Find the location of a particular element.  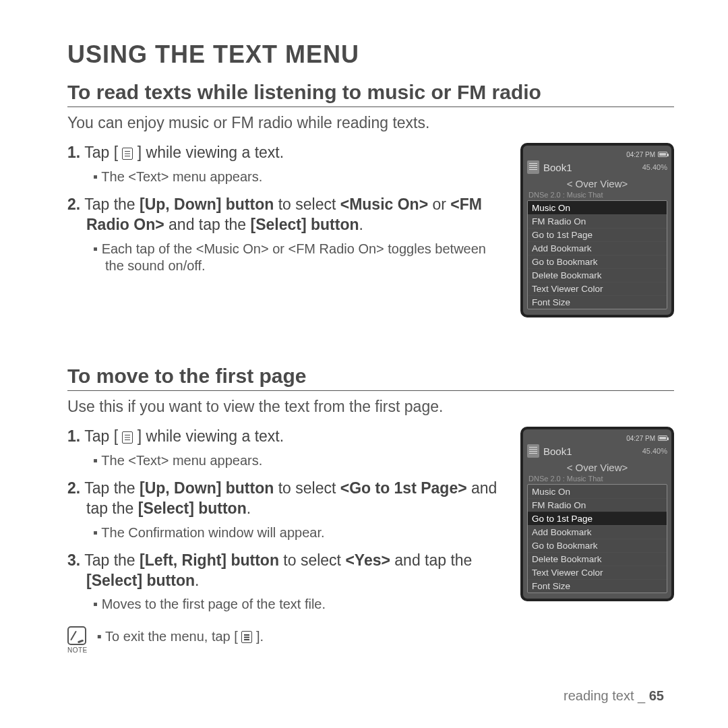

section2-heading: To move to the first page is located at coordinates (371, 377).